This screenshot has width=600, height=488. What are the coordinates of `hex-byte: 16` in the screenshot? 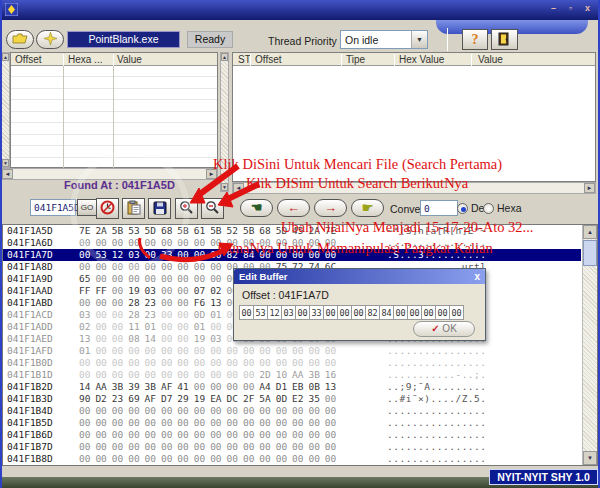 It's located at (333, 375).